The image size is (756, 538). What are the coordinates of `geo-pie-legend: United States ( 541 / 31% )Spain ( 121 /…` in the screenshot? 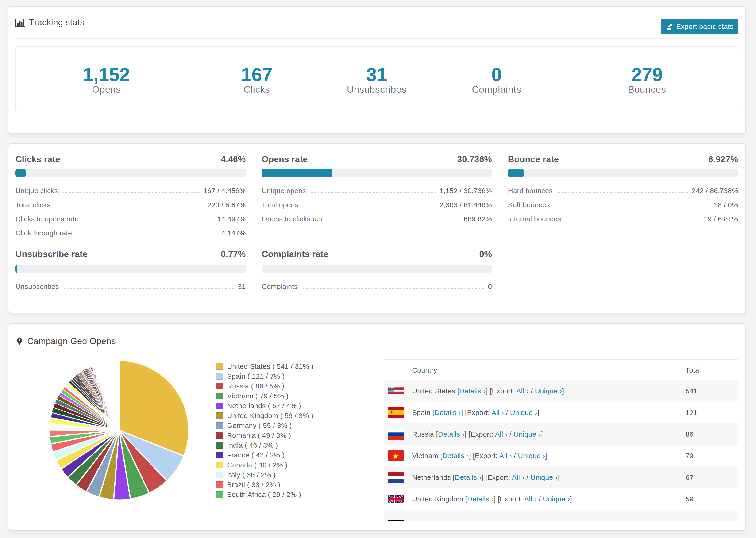 It's located at (265, 431).